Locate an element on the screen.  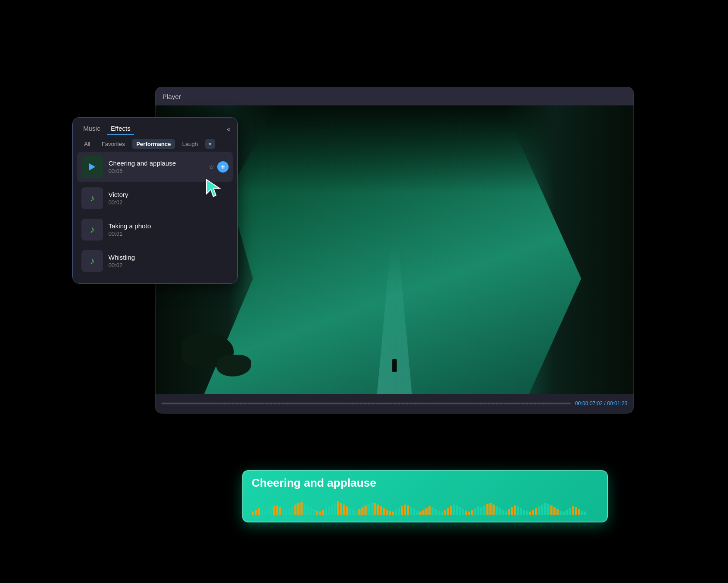
figure is located at coordinates (394, 366).